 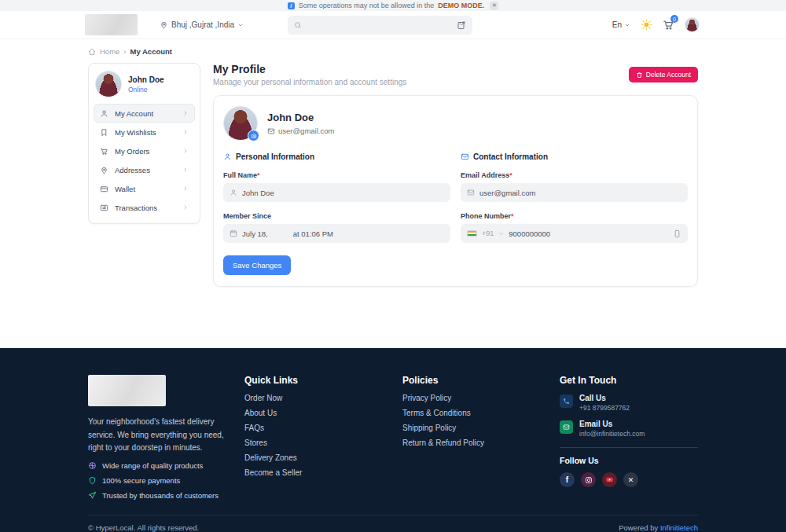 I want to click on sidebar-item-wallet: Wallet, so click(x=145, y=189).